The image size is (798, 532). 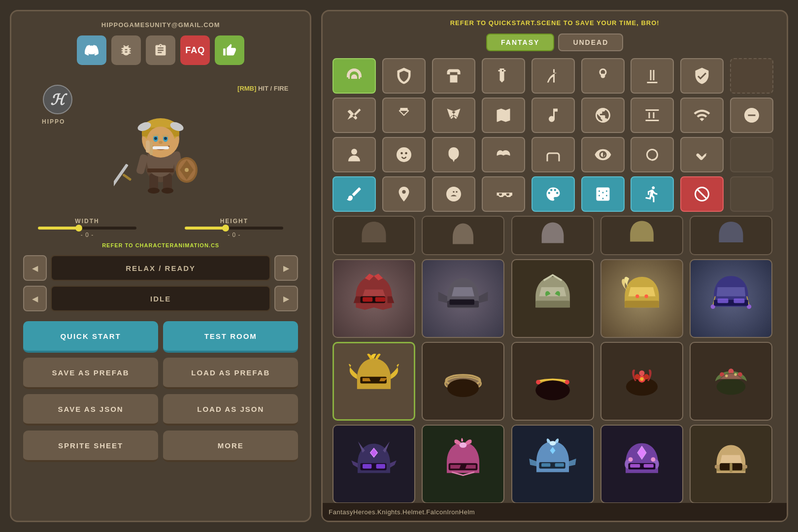 What do you see at coordinates (520, 42) in the screenshot?
I see `fantasy-tab: FANTASY` at bounding box center [520, 42].